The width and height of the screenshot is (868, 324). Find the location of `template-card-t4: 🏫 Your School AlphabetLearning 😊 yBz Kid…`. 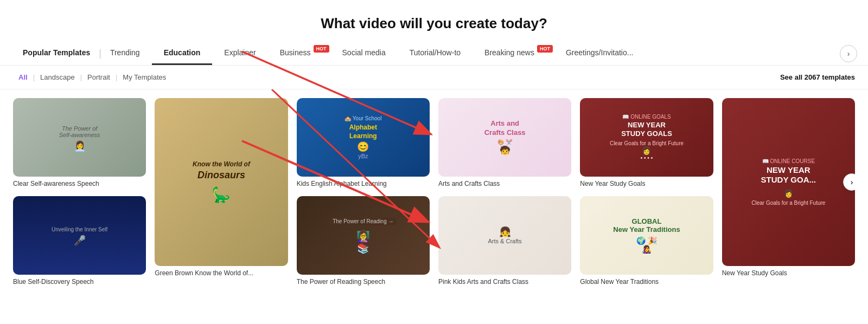

template-card-t4: 🏫 Your School AlphabetLearning 😊 yBz Kid… is located at coordinates (363, 143).